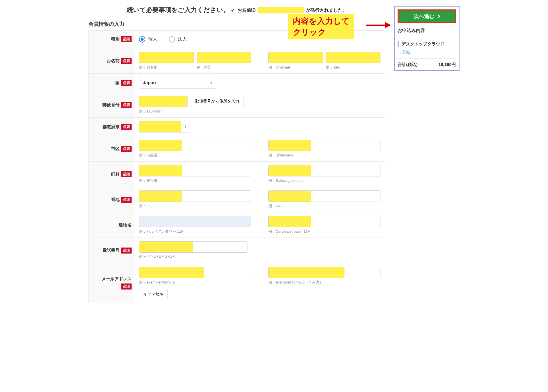 This screenshot has width=548, height=392. Describe the element at coordinates (160, 127) in the screenshot. I see `select-value` at that location.